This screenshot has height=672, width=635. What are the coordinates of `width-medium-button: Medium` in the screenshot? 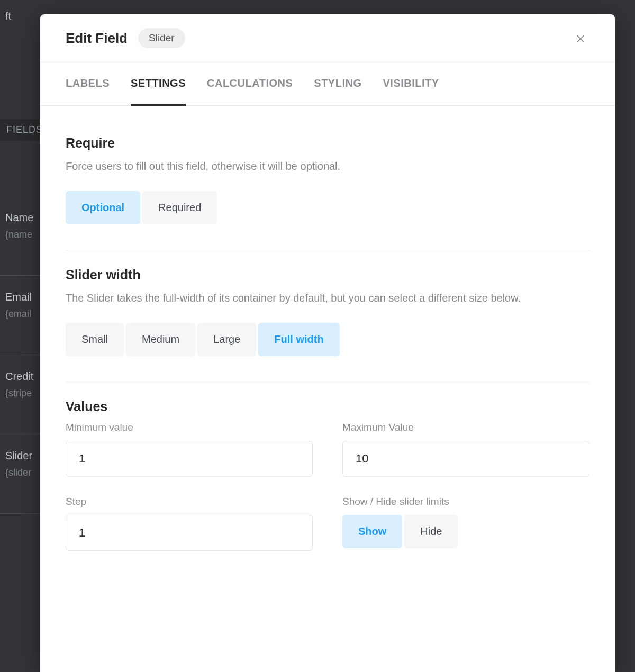 It's located at (161, 340).